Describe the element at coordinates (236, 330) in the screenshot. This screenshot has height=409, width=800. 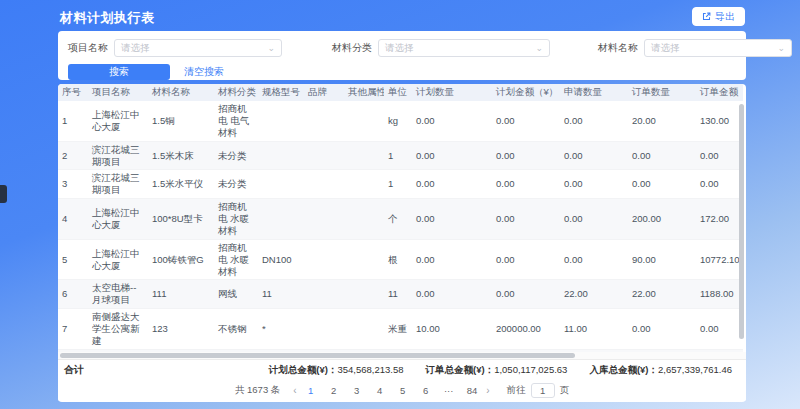
I see `table-cell: 不锈钢` at that location.